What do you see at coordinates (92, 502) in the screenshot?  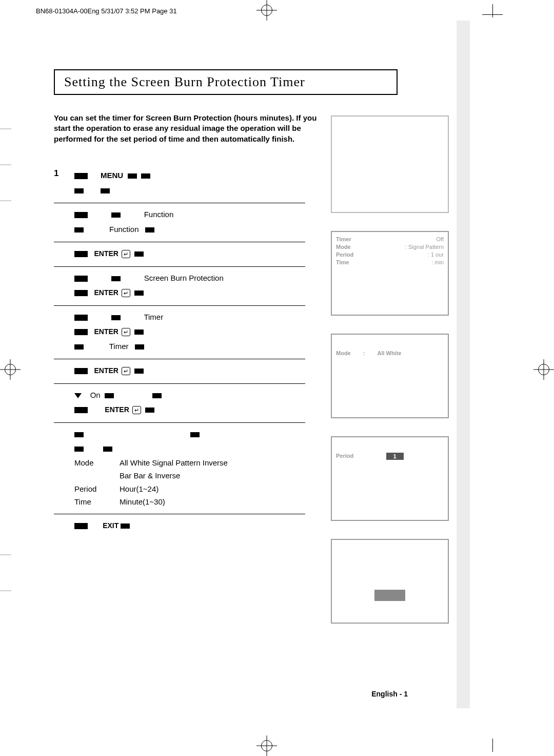 I see `option-key: Time` at bounding box center [92, 502].